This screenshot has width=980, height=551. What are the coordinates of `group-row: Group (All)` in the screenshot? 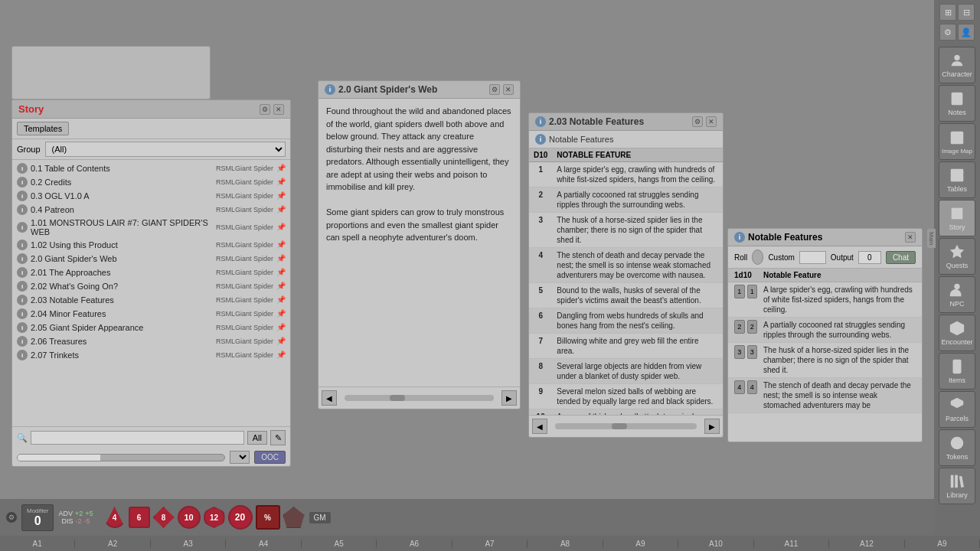 It's located at (152, 150).